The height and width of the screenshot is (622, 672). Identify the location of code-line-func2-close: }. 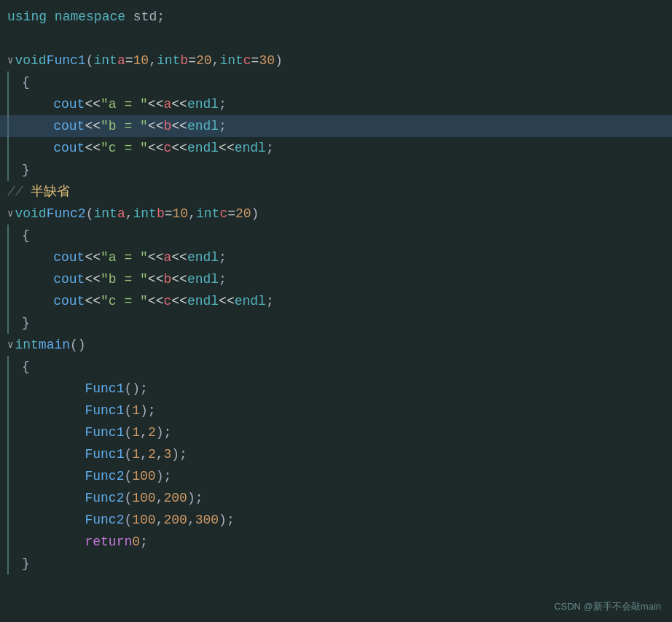
(336, 323).